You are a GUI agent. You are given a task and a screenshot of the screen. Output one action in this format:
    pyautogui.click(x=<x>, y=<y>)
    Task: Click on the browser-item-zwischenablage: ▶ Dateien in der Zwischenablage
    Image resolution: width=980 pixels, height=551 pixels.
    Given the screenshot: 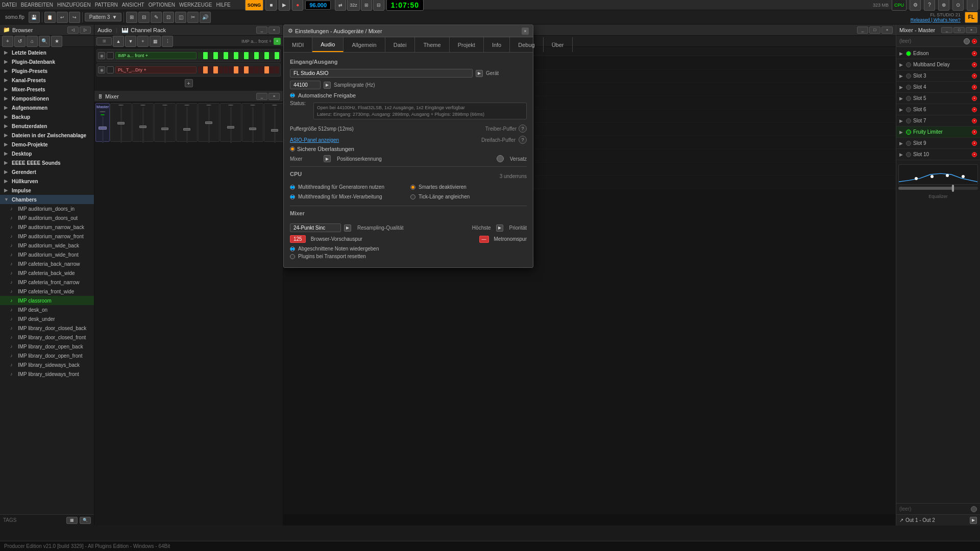 What is the action you would take?
    pyautogui.click(x=47, y=135)
    